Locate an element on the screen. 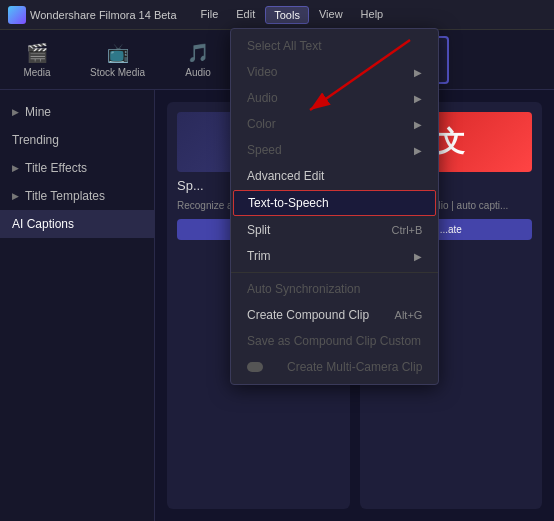 This screenshot has height=521, width=554. dropdown-save-compound: Save as Compound Clip Custom is located at coordinates (334, 341).